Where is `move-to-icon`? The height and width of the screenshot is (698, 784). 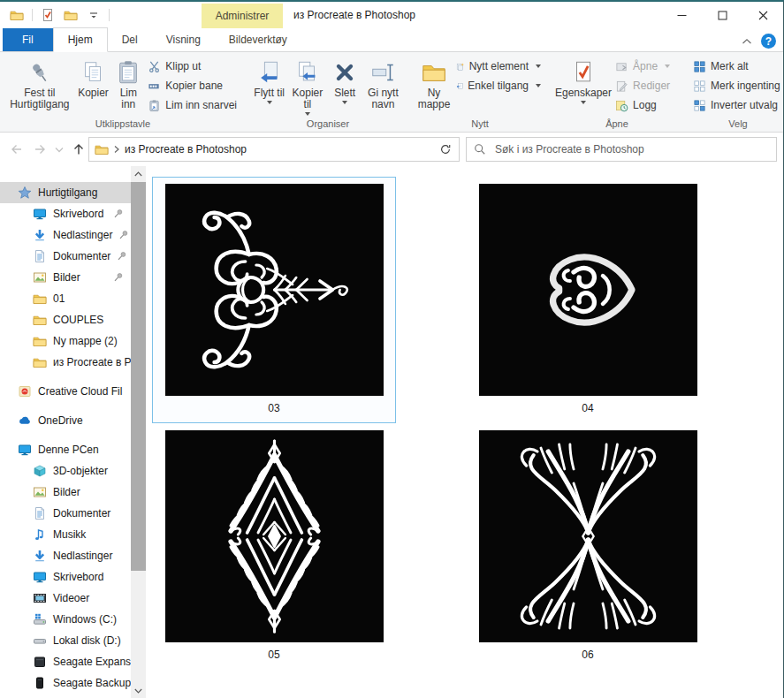
move-to-icon is located at coordinates (270, 72).